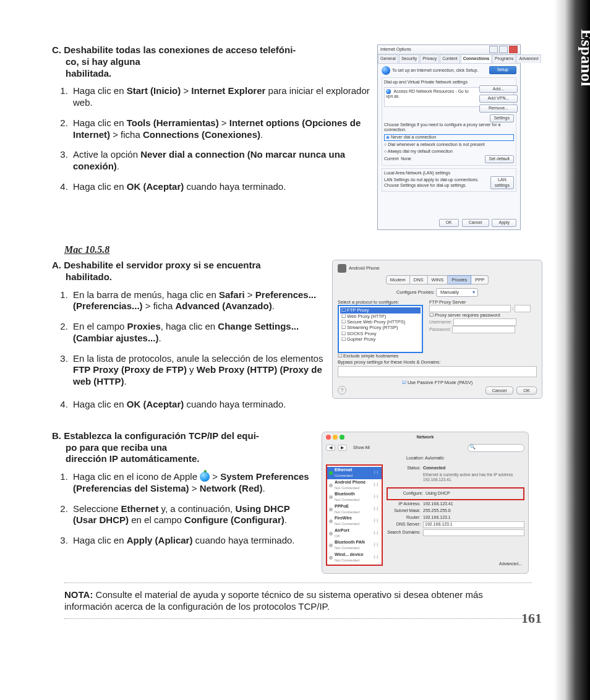  What do you see at coordinates (354, 534) in the screenshot?
I see `service-row: AirPortOff⟨·⟩` at bounding box center [354, 534].